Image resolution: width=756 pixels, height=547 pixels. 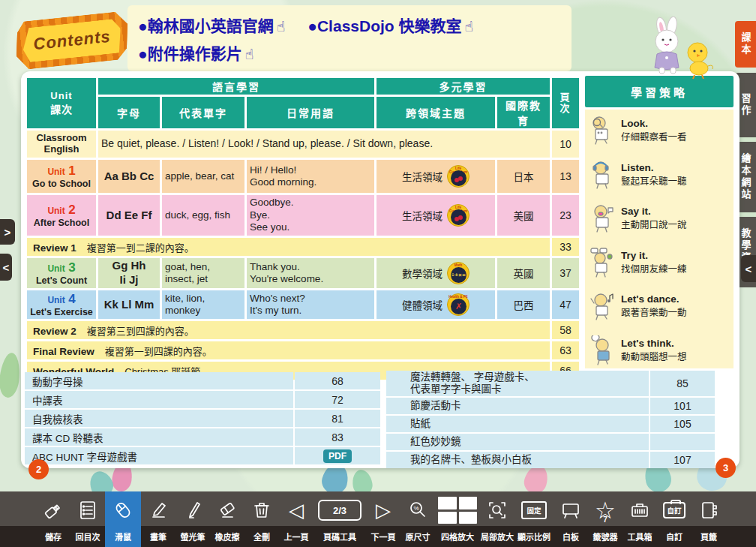 I want to click on mouse-icon, so click(x=123, y=510).